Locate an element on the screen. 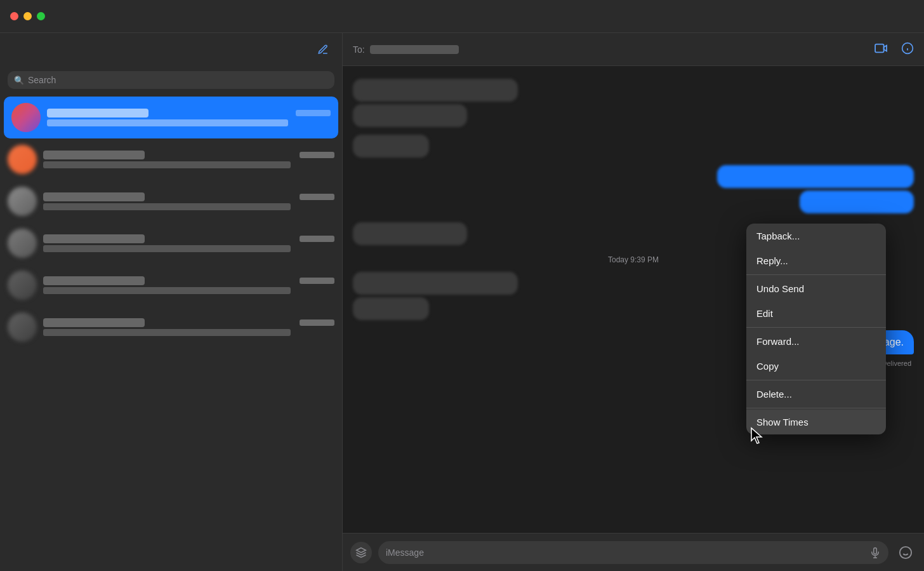  chat-input-area: iMessage is located at coordinates (633, 552).